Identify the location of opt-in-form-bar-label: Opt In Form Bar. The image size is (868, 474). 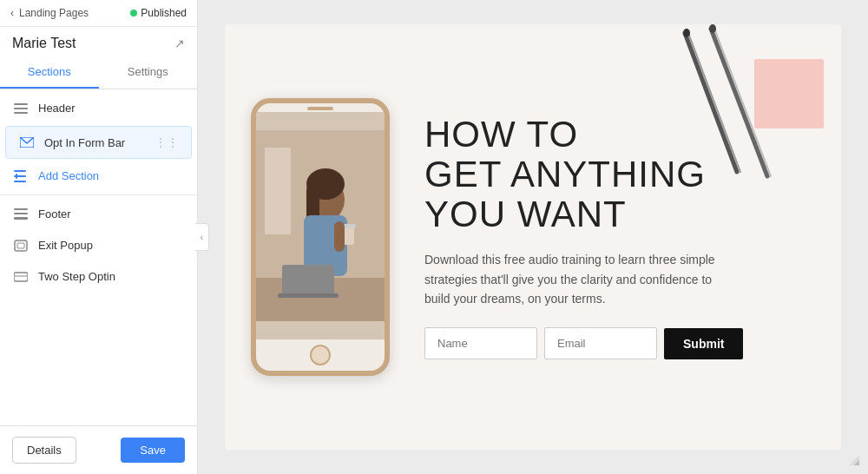
(85, 142).